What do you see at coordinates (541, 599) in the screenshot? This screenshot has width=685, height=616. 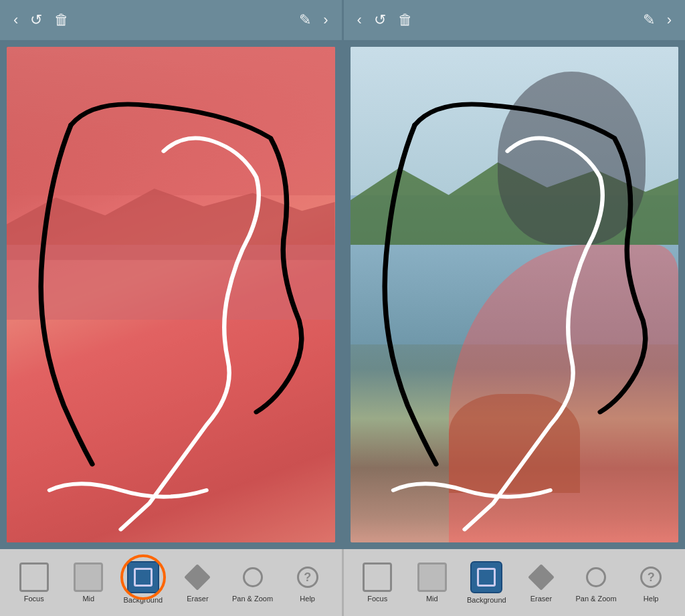 I see `right-eraser-label: Eraser` at bounding box center [541, 599].